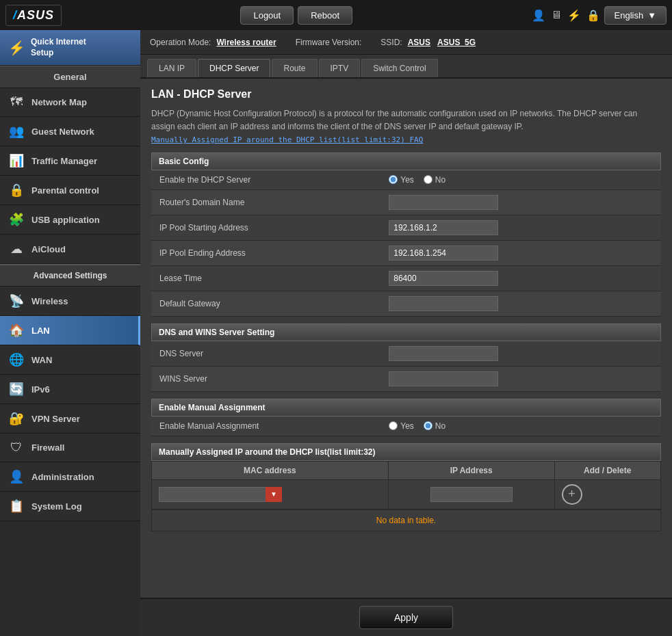  Describe the element at coordinates (556, 15) in the screenshot. I see `network-icon: 🖥` at that location.